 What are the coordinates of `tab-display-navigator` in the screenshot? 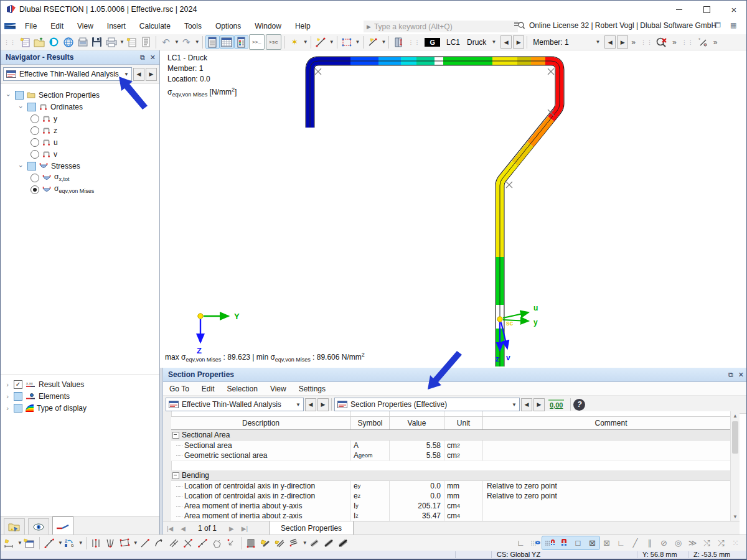 It's located at (39, 526).